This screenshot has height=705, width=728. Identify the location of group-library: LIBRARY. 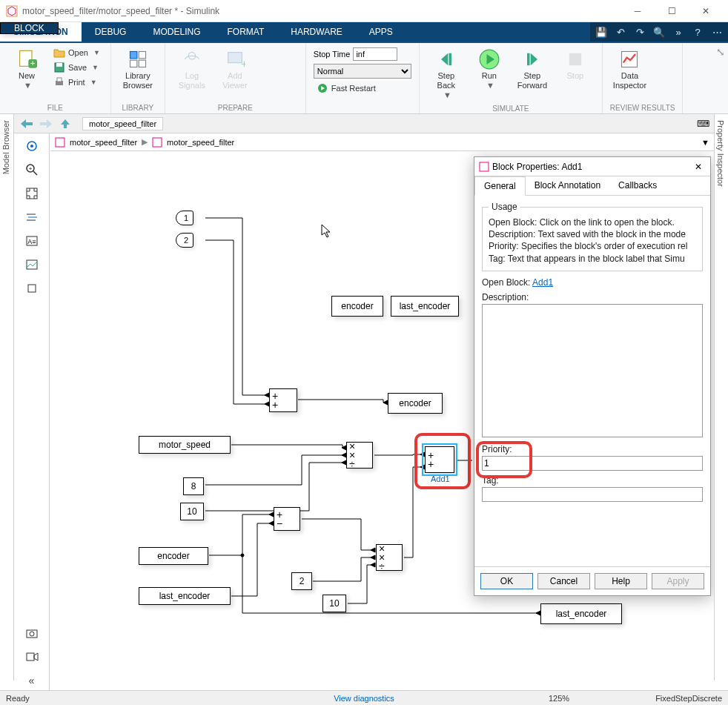
(138, 107).